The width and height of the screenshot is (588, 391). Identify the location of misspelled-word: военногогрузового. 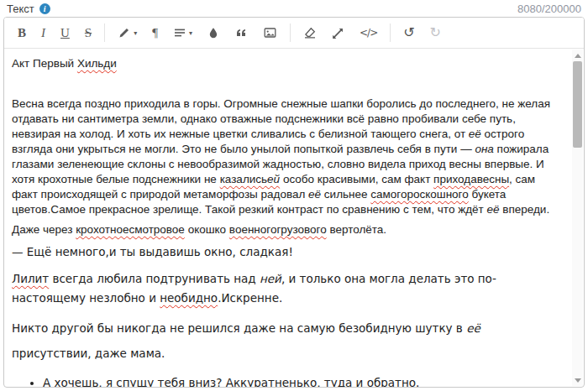
(278, 230).